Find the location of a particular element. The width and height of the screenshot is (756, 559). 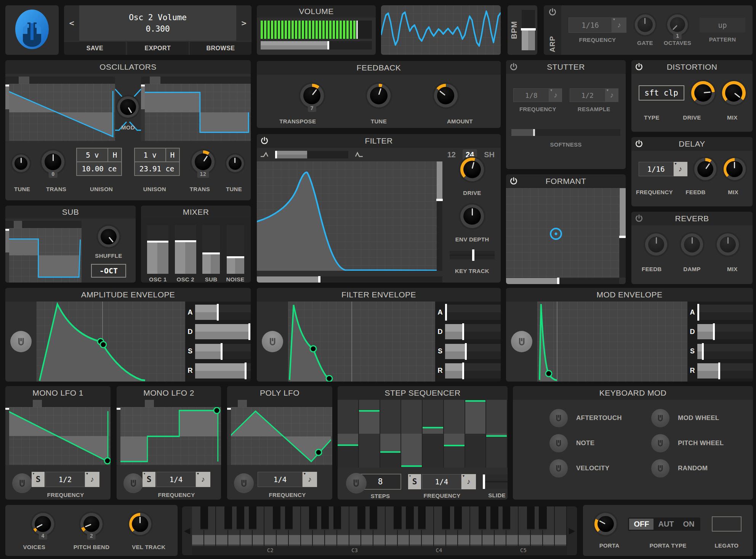

note-mod-button is located at coordinates (559, 443).